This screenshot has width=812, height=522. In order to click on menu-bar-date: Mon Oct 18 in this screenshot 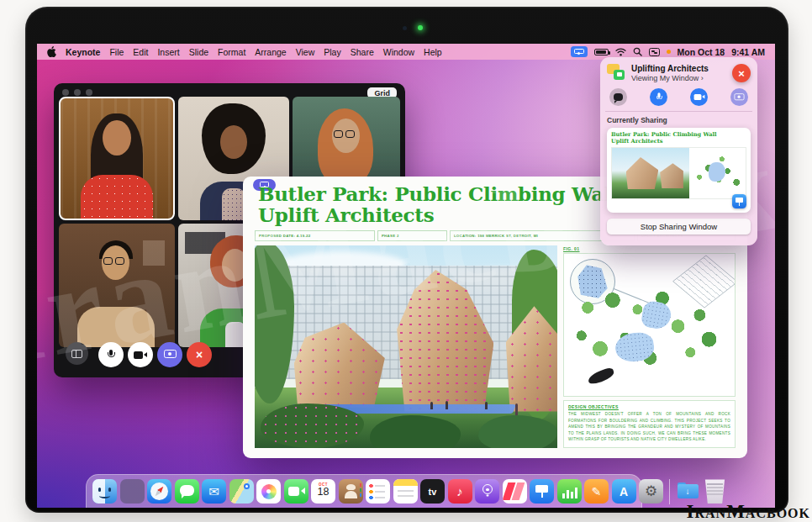, I will do `click(701, 52)`.